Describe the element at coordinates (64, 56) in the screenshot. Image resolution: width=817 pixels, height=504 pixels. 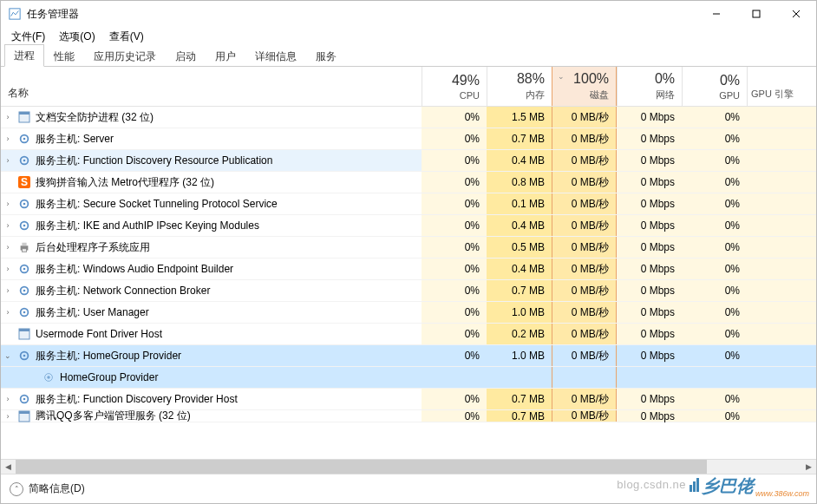
I see `tab-1: 性能` at that location.